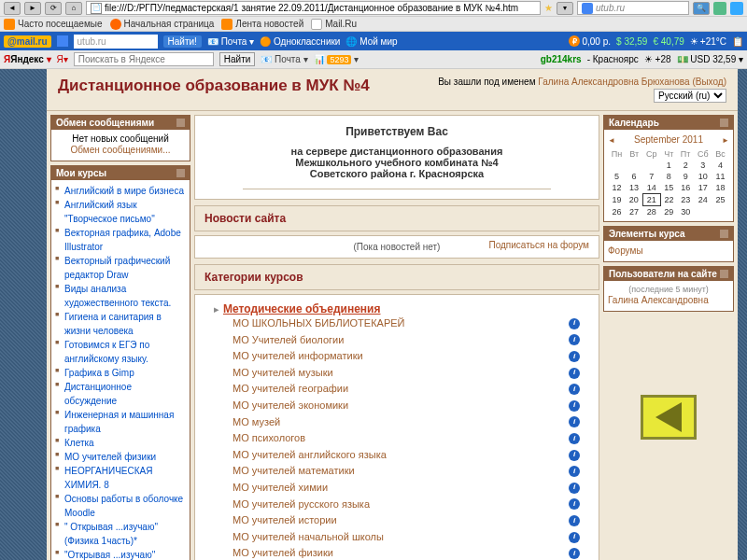  What do you see at coordinates (647, 233) in the screenshot?
I see `block-title: Элементы курса` at bounding box center [647, 233].